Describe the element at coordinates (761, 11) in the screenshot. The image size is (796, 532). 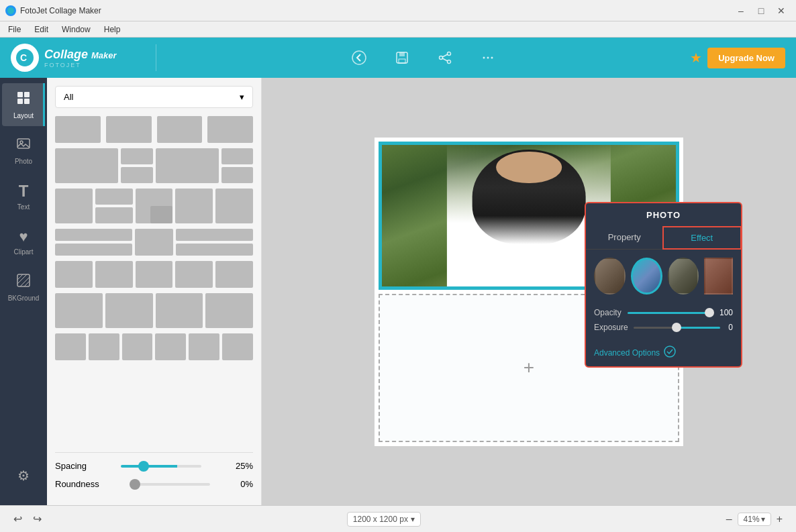
I see `maximize-button: □` at that location.